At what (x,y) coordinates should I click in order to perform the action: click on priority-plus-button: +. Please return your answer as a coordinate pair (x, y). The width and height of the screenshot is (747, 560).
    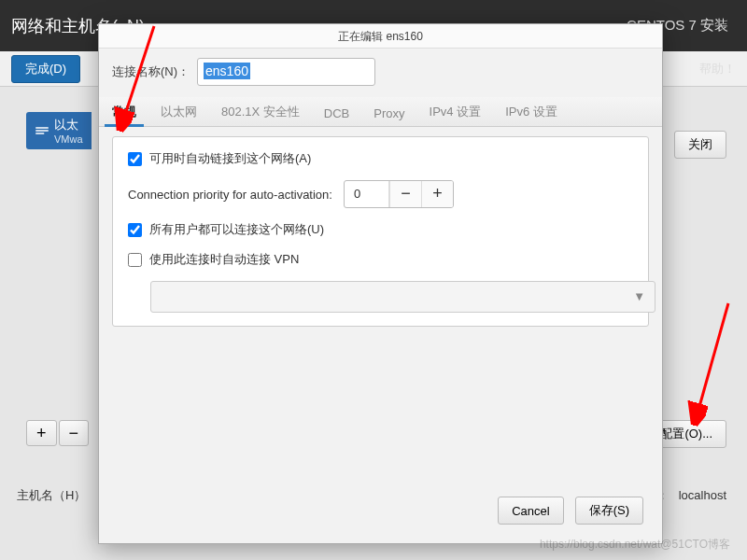
    Looking at the image, I should click on (437, 194).